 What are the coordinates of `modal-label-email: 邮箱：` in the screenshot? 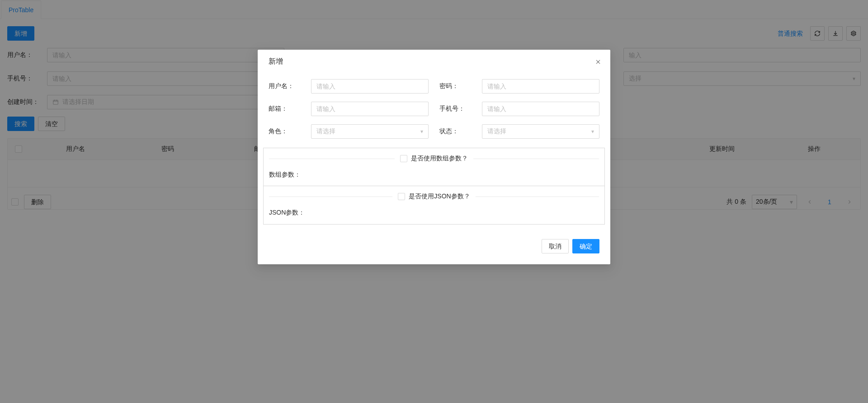 It's located at (290, 109).